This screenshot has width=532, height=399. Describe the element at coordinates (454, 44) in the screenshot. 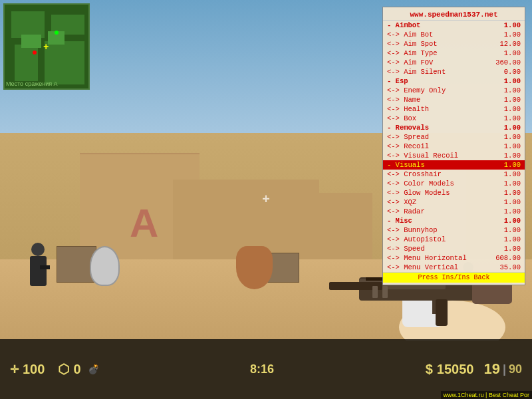

I see `cheat-menu-row: <-> Aim Spot12.00` at that location.